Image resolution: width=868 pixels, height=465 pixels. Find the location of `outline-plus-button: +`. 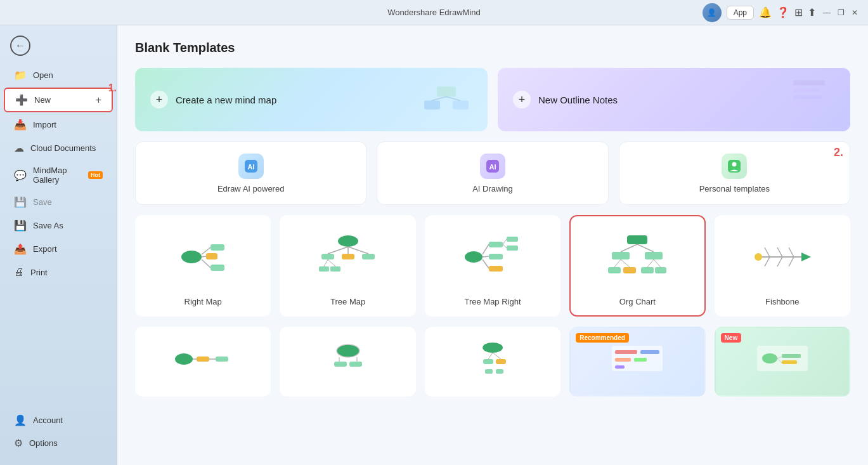

outline-plus-button: + is located at coordinates (522, 100).